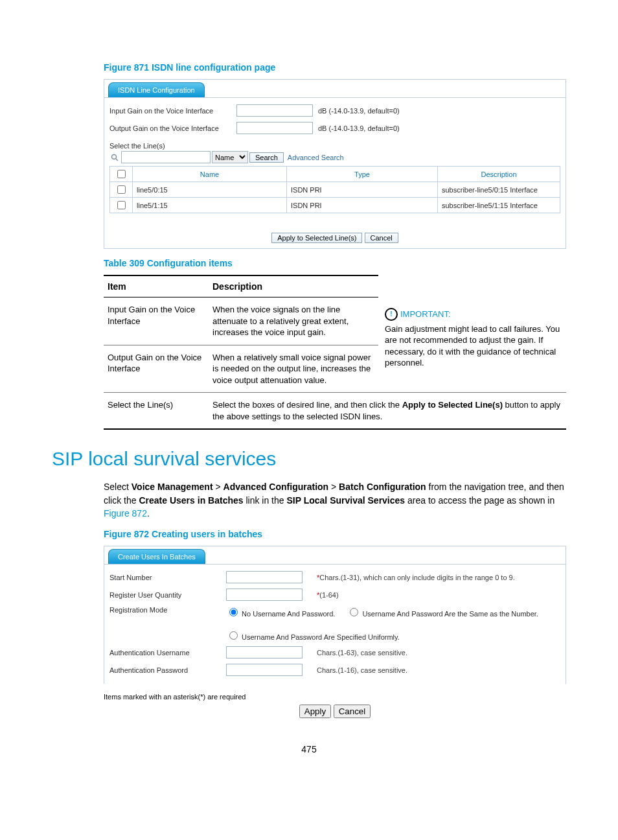 The width and height of the screenshot is (618, 840). I want to click on t309-row1-desc: When the voice signals on the line atten…, so click(293, 321).